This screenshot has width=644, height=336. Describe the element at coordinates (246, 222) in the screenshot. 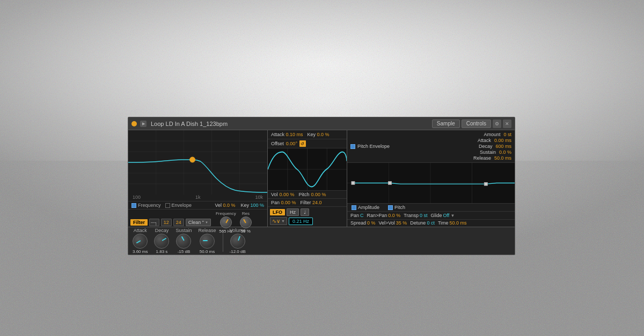

I see `res-knob-group: Res 59 %` at that location.